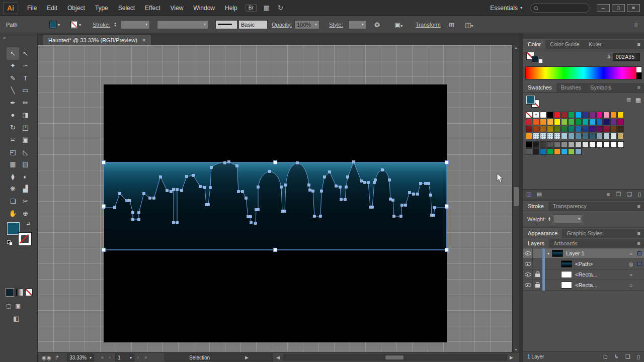  Describe the element at coordinates (144, 40) in the screenshot. I see `close-tab-icon: ×` at that location.